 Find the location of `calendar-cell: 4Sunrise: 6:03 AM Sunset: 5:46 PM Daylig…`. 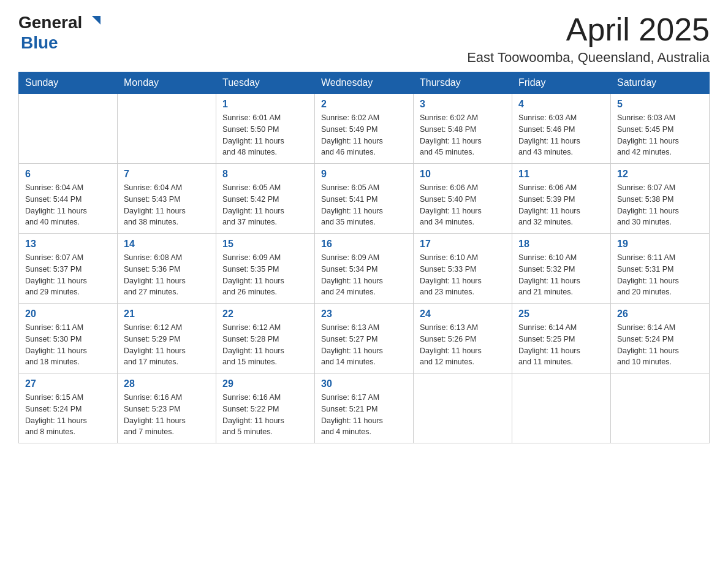

calendar-cell: 4Sunrise: 6:03 AM Sunset: 5:46 PM Daylig… is located at coordinates (561, 129).